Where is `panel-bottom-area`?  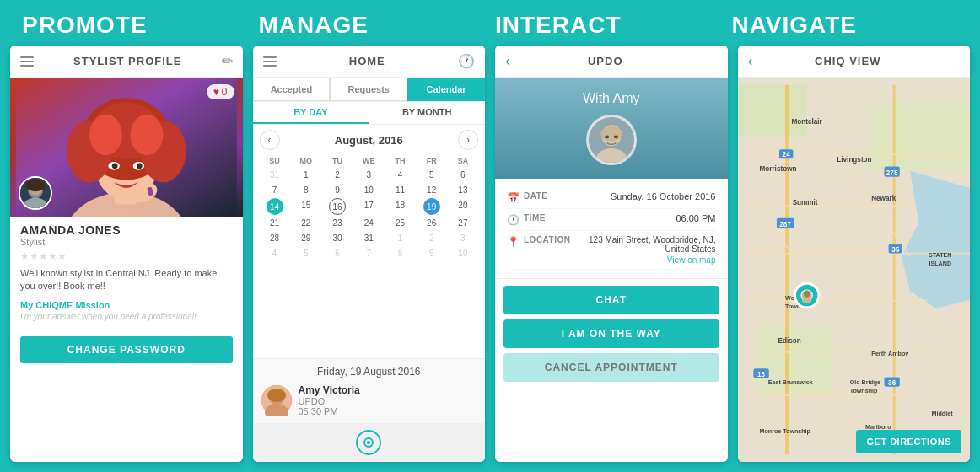
panel-bottom-area is located at coordinates (369, 442).